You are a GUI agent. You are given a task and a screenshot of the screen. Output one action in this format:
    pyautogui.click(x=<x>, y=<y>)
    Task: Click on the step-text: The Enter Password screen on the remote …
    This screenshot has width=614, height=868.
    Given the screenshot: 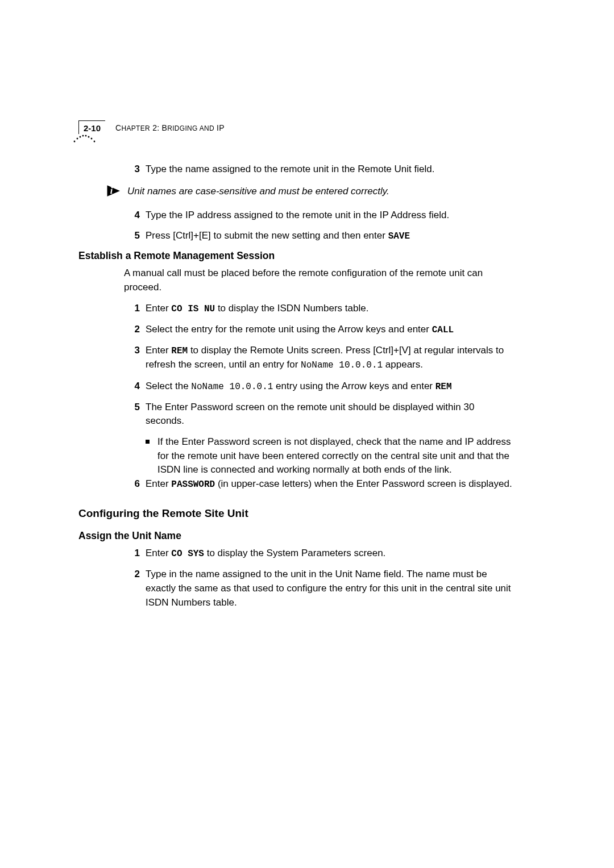 What is the action you would take?
    pyautogui.click(x=329, y=415)
    